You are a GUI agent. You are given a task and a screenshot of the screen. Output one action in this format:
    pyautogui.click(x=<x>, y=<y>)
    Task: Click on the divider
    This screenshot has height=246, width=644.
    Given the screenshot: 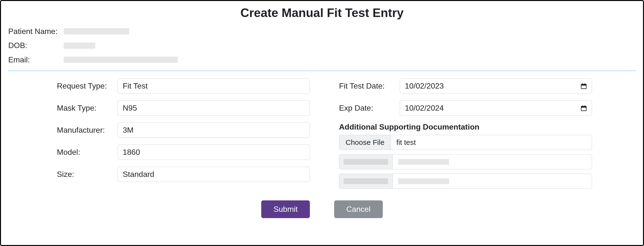 What is the action you would take?
    pyautogui.click(x=322, y=71)
    